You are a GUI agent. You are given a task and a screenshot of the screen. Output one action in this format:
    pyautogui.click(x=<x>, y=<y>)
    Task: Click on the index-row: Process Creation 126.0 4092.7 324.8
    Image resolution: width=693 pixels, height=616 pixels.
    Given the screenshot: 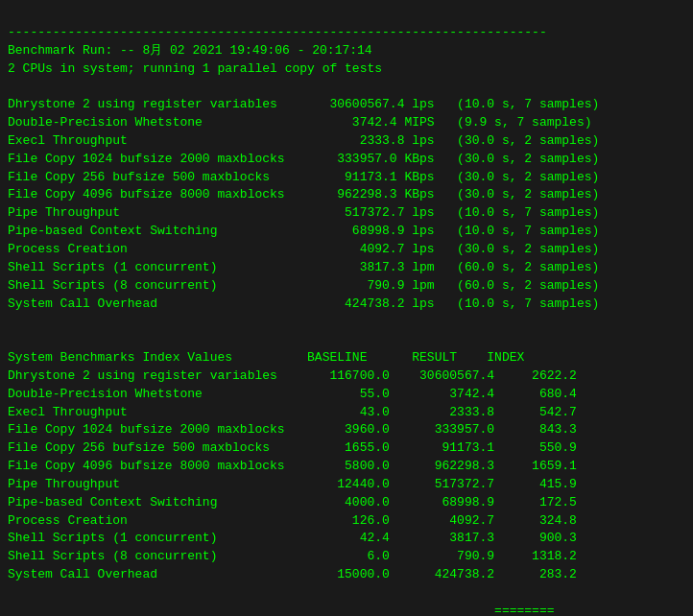 What is the action you would take?
    pyautogui.click(x=292, y=520)
    